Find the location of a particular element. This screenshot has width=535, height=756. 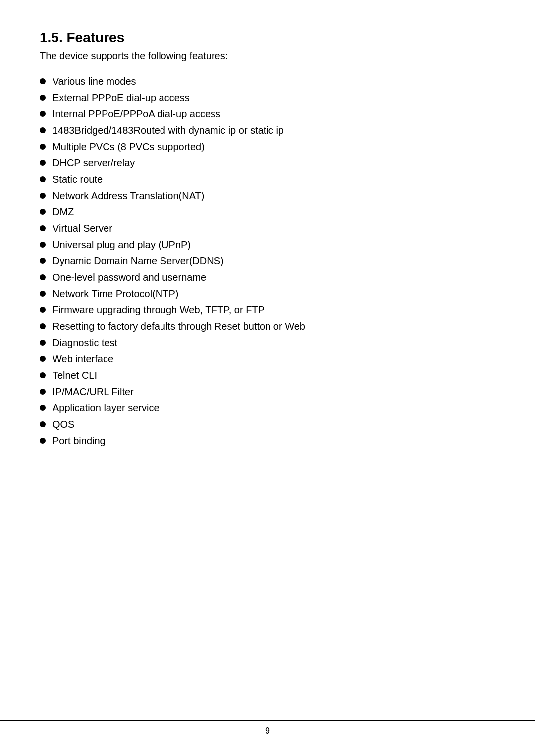

list-item: Multiple PVCs (8 PVCs supported) is located at coordinates (268, 147).